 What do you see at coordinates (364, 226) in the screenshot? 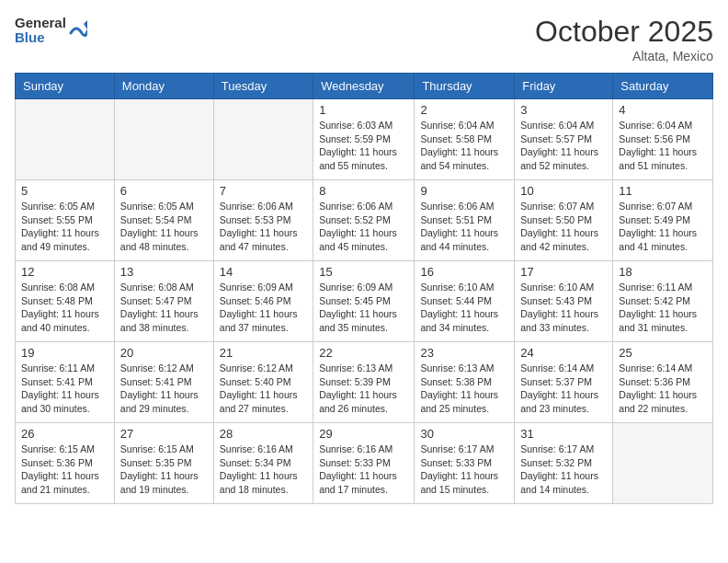
I see `day-info: Sunrise: 6:06 AM Sunset: 5:52 PM Dayligh…` at bounding box center [364, 226].